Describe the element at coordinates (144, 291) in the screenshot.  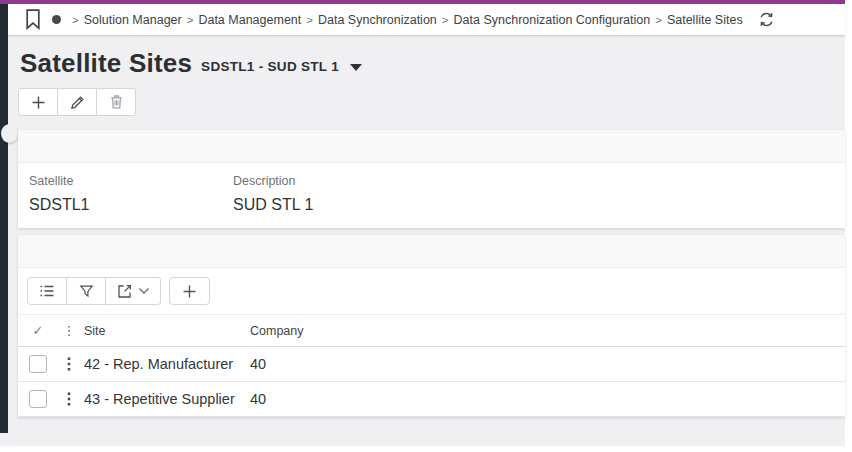
I see `chevron-down-icon` at that location.